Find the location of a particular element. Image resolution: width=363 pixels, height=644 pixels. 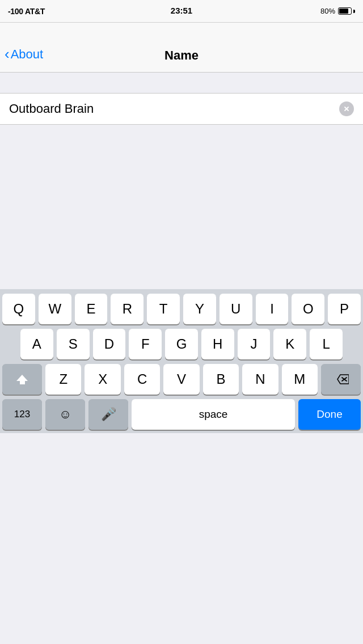

emoji-icon: ☺ is located at coordinates (65, 414).